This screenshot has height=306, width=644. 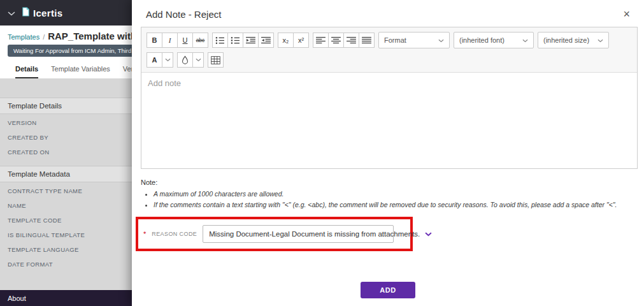 What do you see at coordinates (185, 60) in the screenshot?
I see `background-color-icon` at bounding box center [185, 60].